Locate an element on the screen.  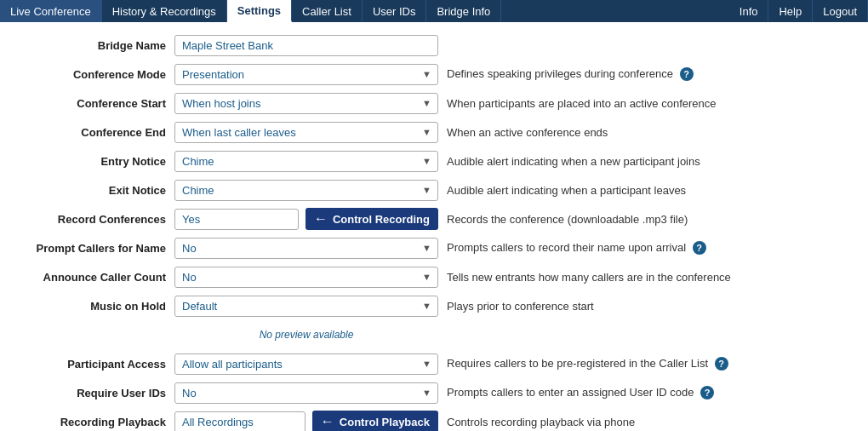
entry-notice-input-cell: Chime None Name ▼ is located at coordinates (306, 161).